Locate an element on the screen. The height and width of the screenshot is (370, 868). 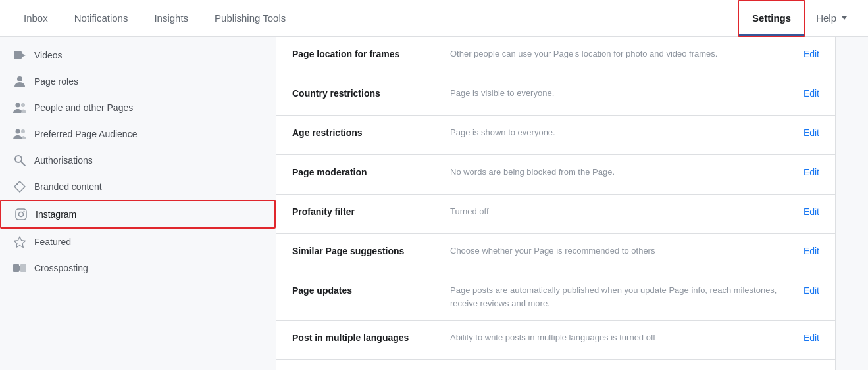
setting-name: Age restrictions is located at coordinates (371, 132).